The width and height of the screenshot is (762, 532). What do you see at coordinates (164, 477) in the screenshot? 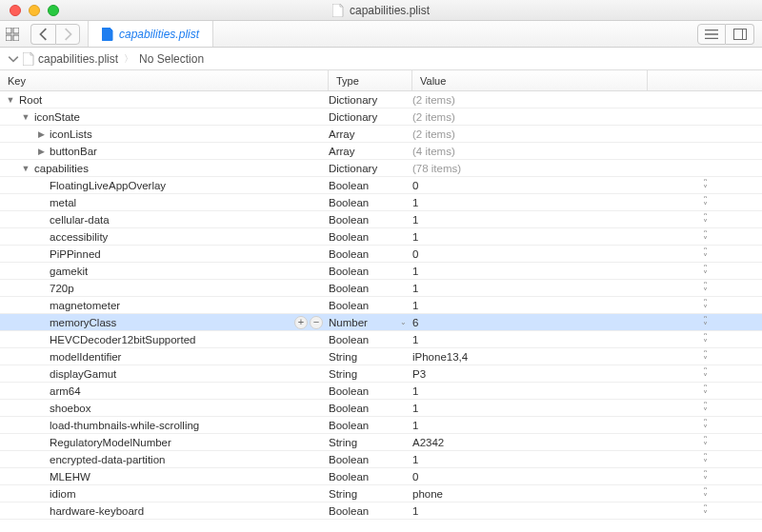
I see `key-cell: MLEHW` at bounding box center [164, 477].